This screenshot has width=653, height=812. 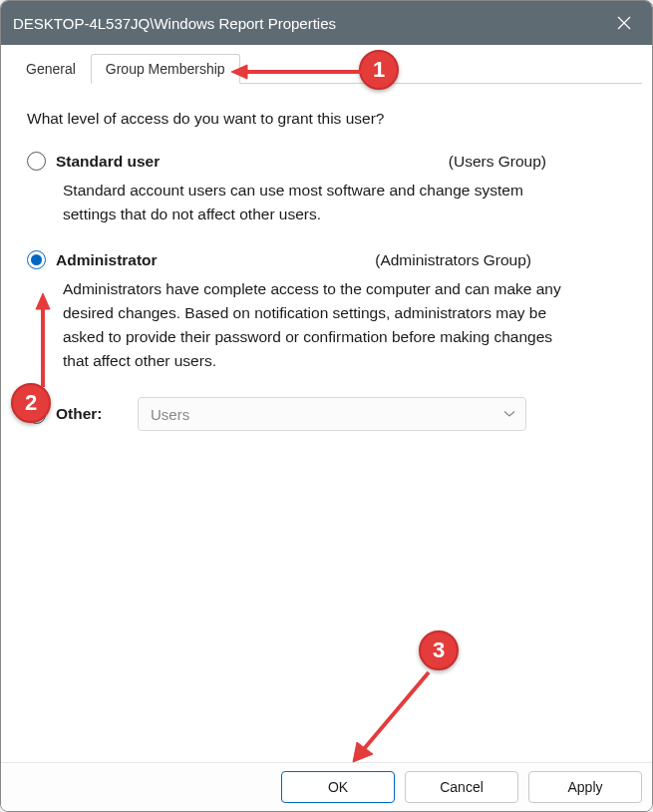 I want to click on option-admin-head: Administrator (Administrators Group), so click(x=327, y=259).